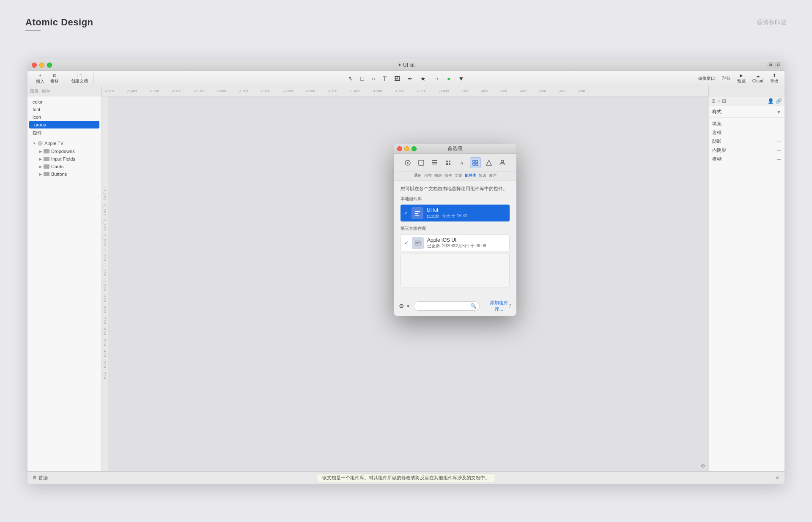  Describe the element at coordinates (385, 79) in the screenshot. I see `tool-text: T` at that location.